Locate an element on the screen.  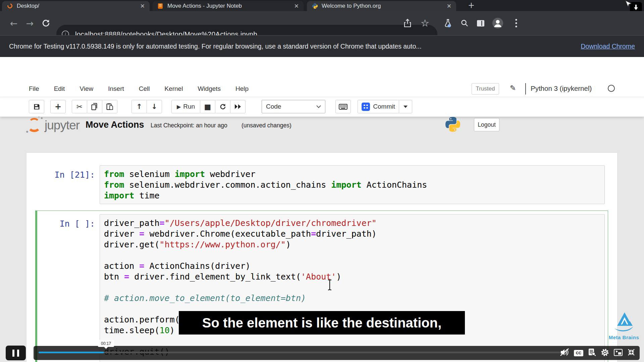
notebook-title: Move Actions is located at coordinates (115, 125).